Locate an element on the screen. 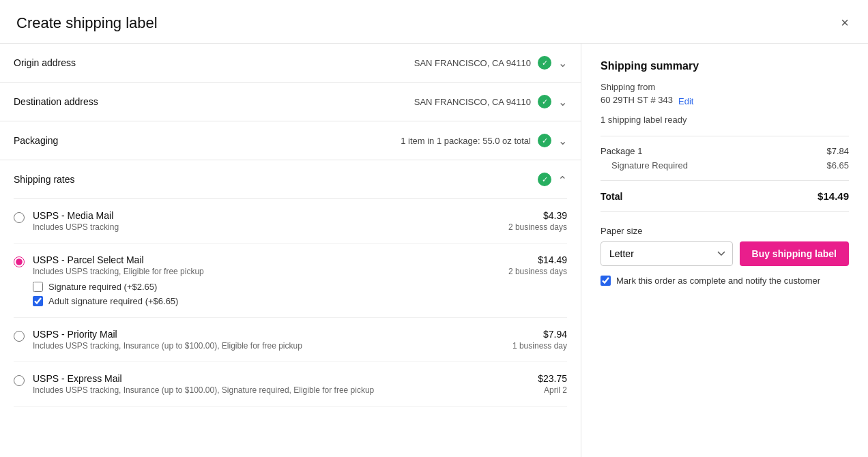 Image resolution: width=868 pixels, height=457 pixels. rate-price-media-mail: $4.39 2 business days is located at coordinates (538, 221).